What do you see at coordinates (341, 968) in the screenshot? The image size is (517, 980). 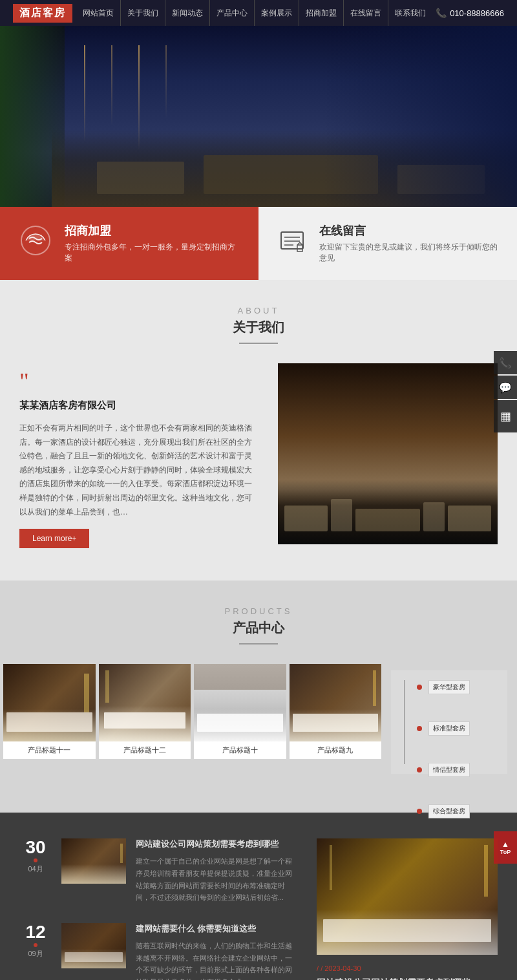 I see `feature-date-value: / 2023-04-30` at bounding box center [341, 968].